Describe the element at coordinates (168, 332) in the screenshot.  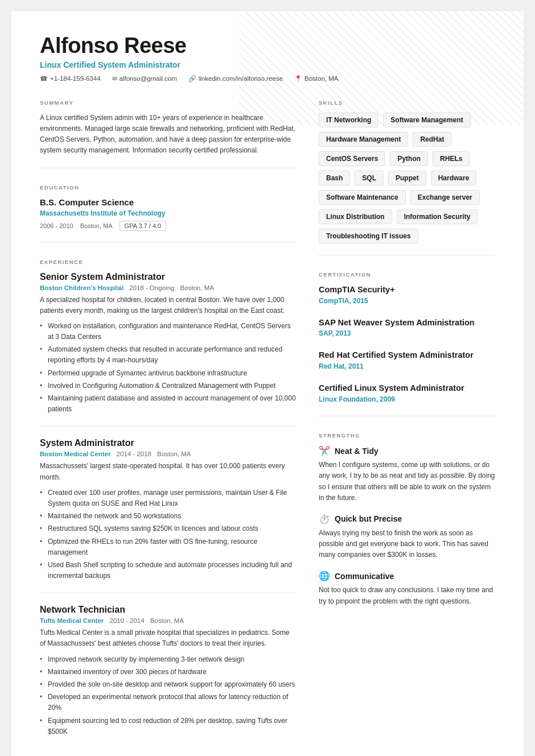
I see `list-item: Worked on installation, configuration an…` at that location.